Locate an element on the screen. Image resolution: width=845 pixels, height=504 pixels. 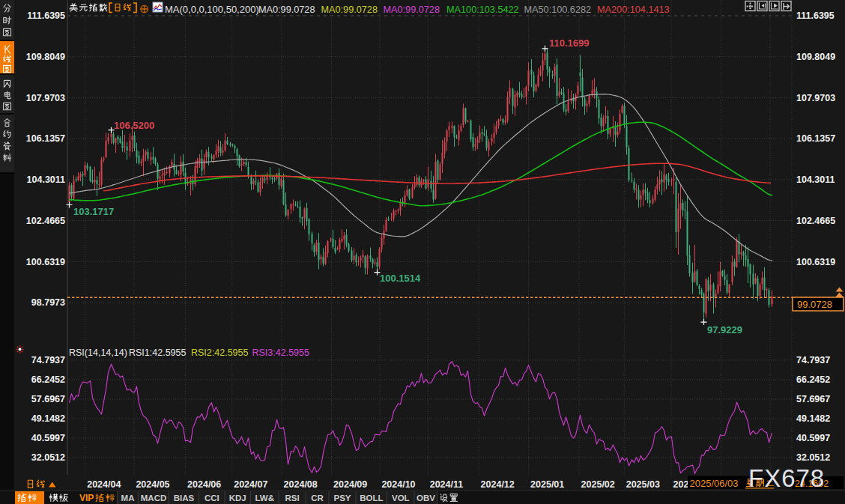
svg-text: LW& is located at coordinates (264, 498).